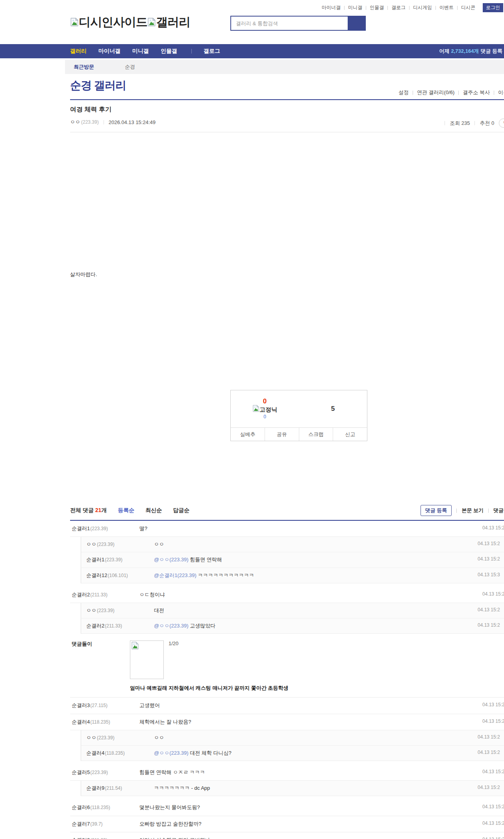  I want to click on author-ip: (211.33), so click(99, 838).